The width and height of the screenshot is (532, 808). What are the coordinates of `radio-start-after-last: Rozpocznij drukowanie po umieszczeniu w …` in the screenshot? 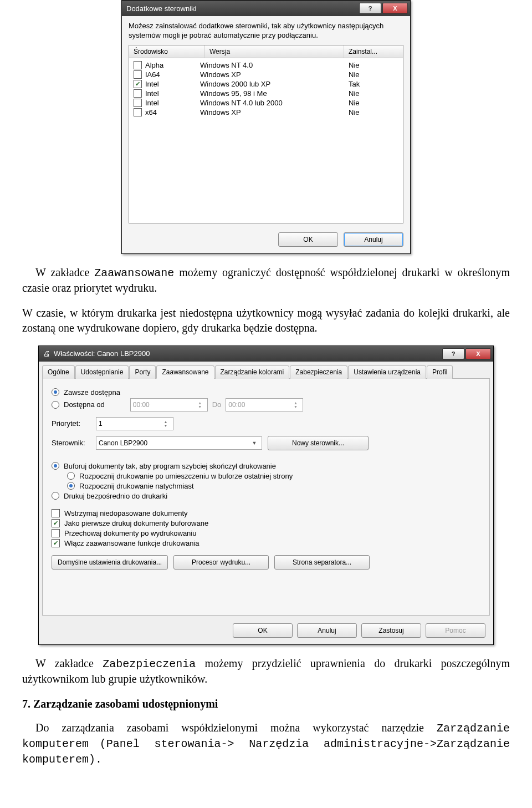 It's located at (274, 476).